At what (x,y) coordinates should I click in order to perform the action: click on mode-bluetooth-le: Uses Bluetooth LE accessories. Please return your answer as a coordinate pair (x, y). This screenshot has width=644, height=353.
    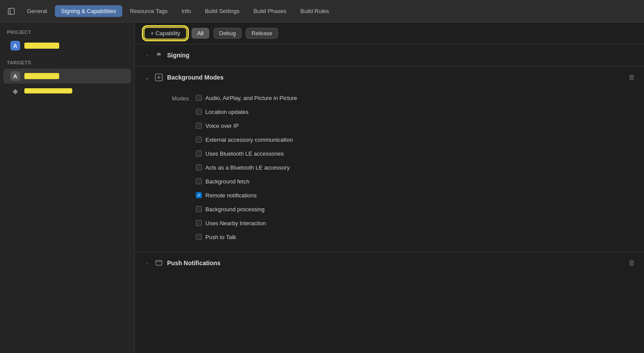
    Looking at the image, I should click on (246, 153).